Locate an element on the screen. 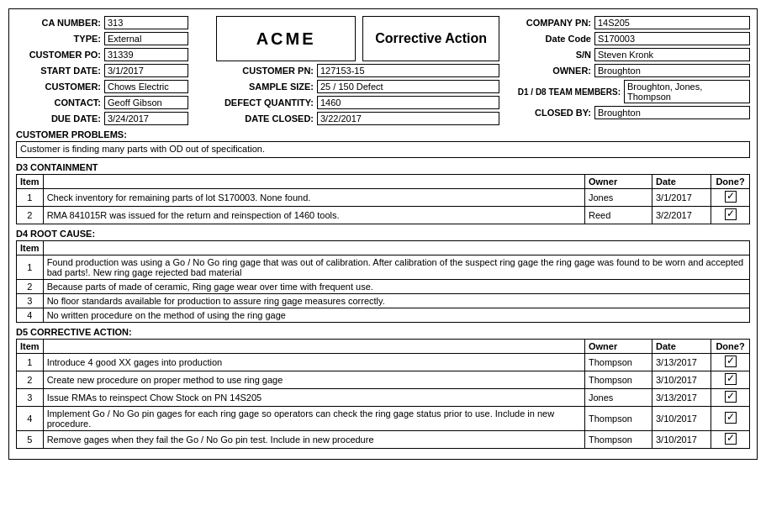  customer-po-label: CUSTOMER PO: is located at coordinates (61, 55).